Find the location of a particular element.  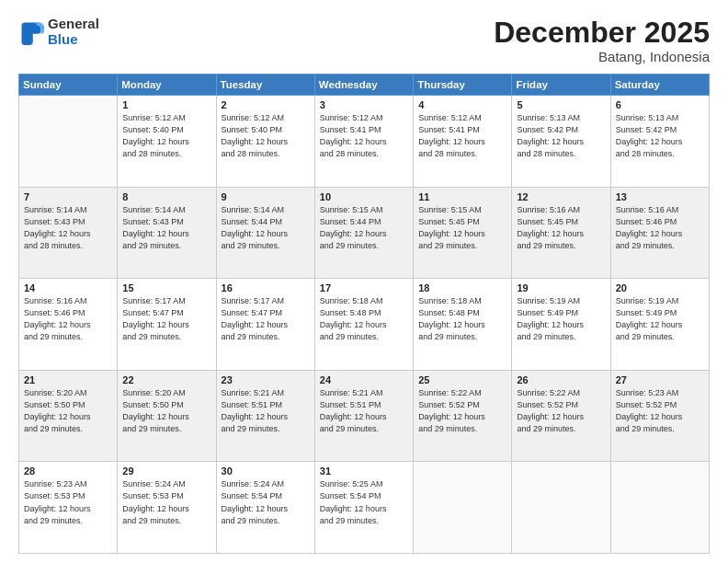

day-number: 29 is located at coordinates (166, 471).